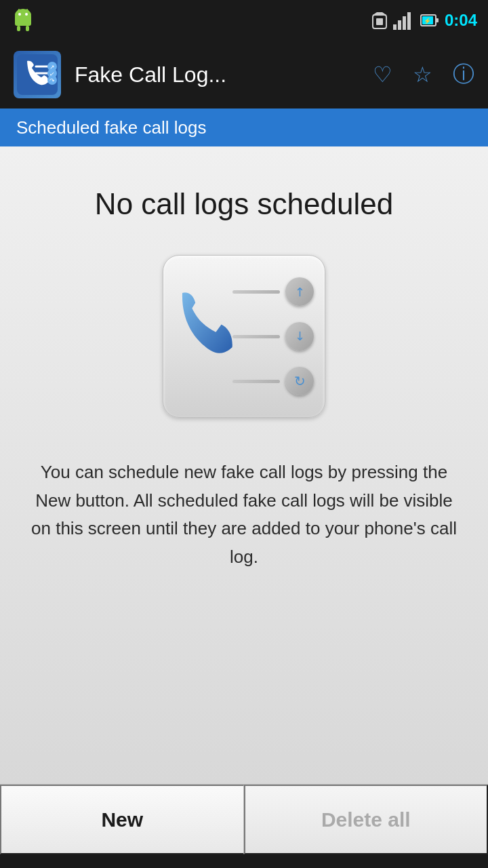 The height and width of the screenshot is (868, 488). What do you see at coordinates (244, 861) in the screenshot?
I see `nav-bar` at bounding box center [244, 861].